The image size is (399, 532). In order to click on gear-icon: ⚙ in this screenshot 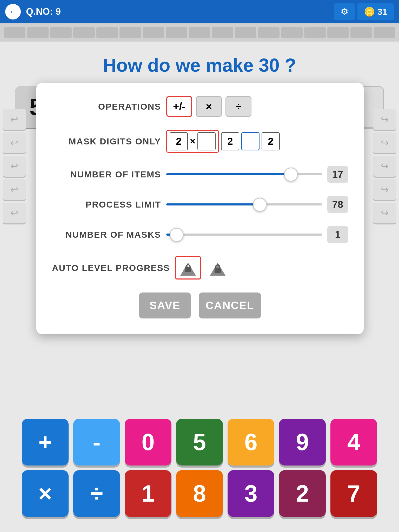, I will do `click(344, 12)`.